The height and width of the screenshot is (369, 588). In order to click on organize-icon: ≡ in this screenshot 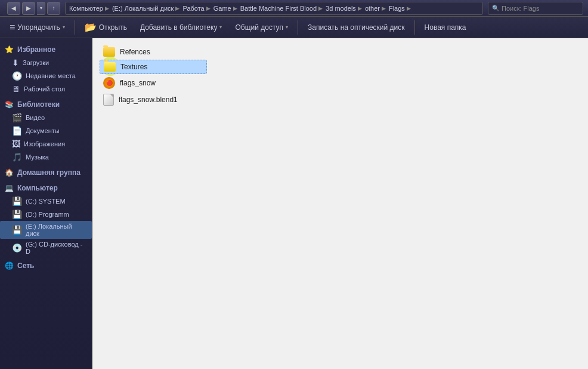, I will do `click(12, 27)`.